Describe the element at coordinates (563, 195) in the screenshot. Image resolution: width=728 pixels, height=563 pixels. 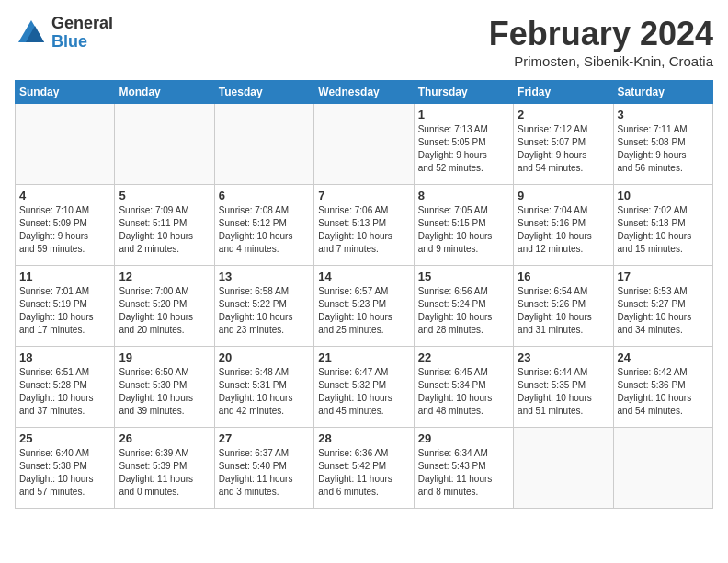
I see `day-number: 9` at that location.